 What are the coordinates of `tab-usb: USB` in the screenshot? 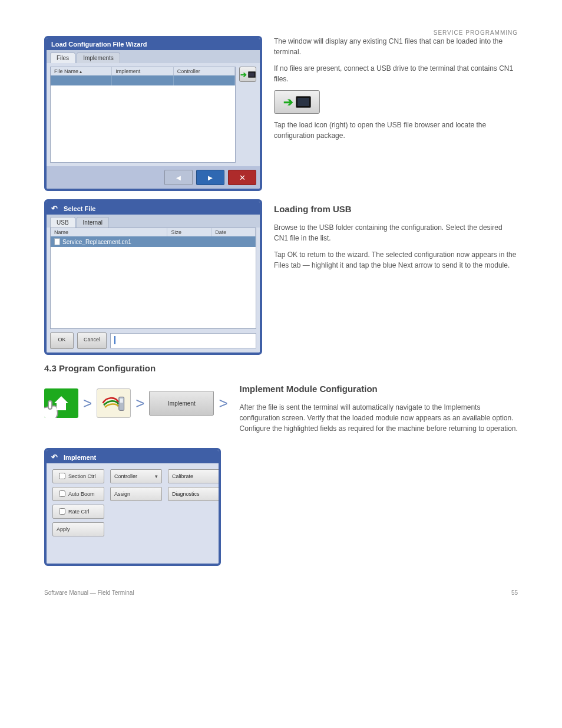 It's located at (62, 222).